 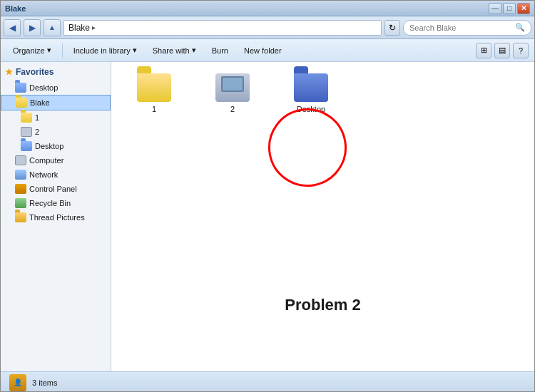 What do you see at coordinates (12, 28) in the screenshot?
I see `back-button: ◀` at bounding box center [12, 28].